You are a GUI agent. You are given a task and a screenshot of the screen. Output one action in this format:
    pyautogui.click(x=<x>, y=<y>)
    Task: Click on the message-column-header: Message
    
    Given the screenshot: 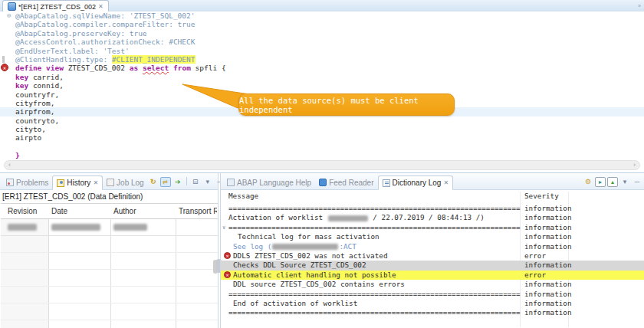 What is the action you would take?
    pyautogui.click(x=244, y=196)
    